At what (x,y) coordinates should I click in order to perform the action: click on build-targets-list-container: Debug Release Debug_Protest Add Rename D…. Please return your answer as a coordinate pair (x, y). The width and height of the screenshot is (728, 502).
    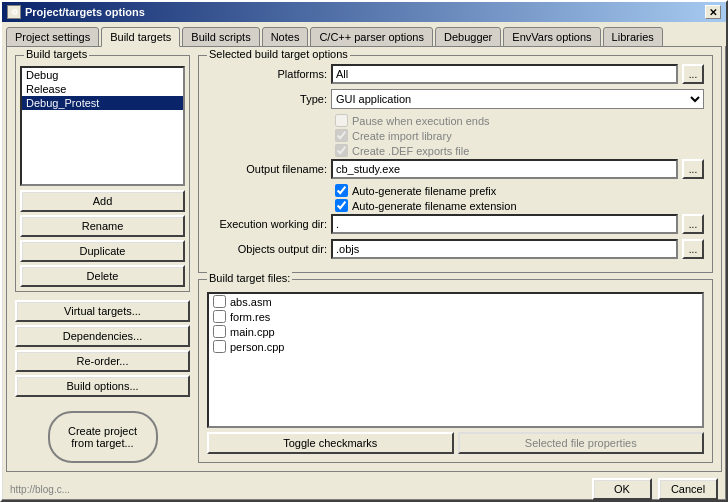
    Looking at the image, I should click on (102, 176).